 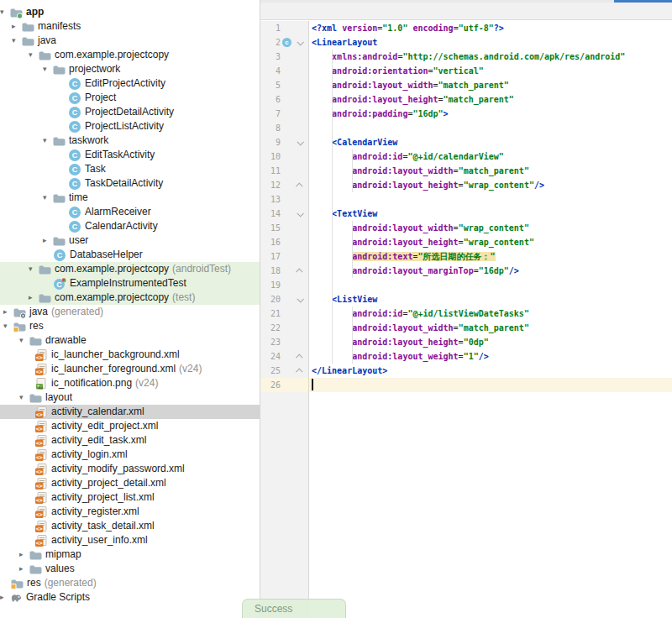 I want to click on tree-item-res: ▾res, so click(x=129, y=326).